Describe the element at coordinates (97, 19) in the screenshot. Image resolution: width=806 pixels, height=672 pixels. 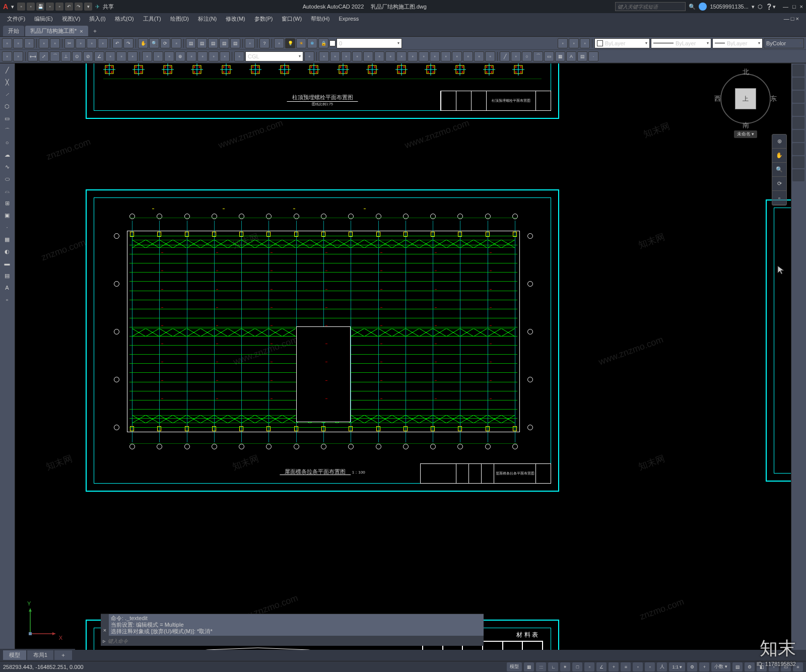
I see `menu-insert: 插入(I)` at that location.